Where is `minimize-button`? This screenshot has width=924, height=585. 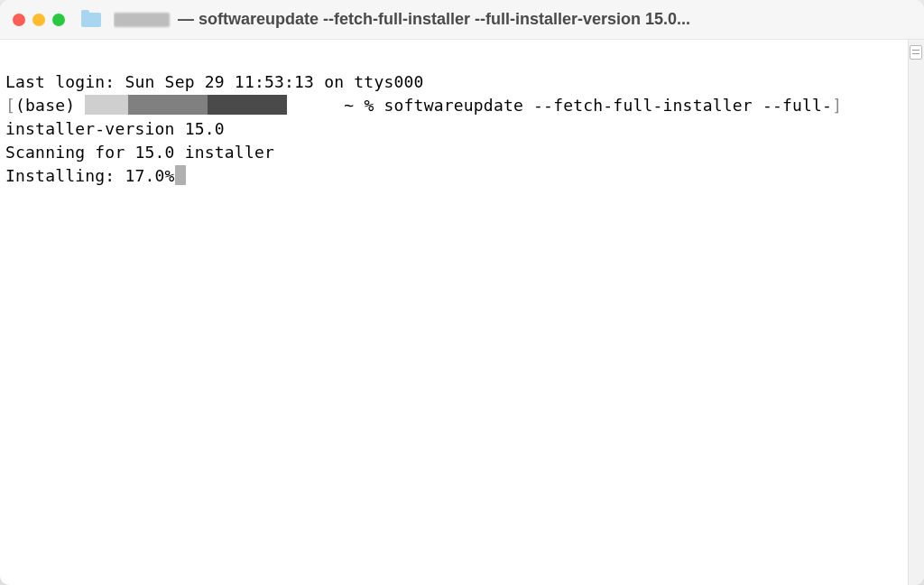
minimize-button is located at coordinates (39, 20).